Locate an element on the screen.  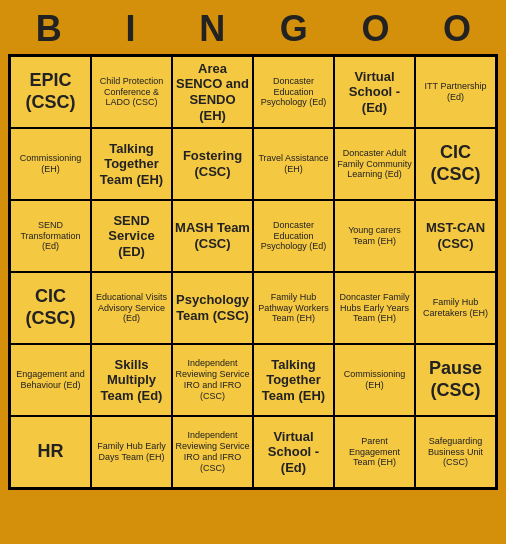
bingo-cell-4: Virtual School - (Ed) is located at coordinates (374, 92).